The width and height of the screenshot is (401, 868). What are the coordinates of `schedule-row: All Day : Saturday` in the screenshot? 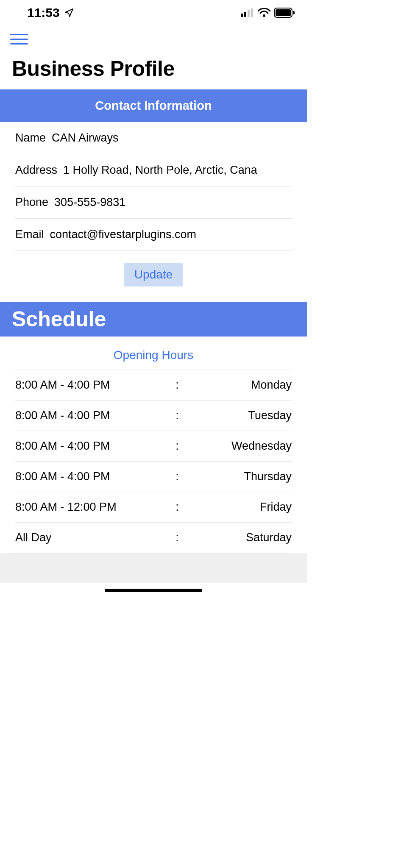 It's located at (153, 537).